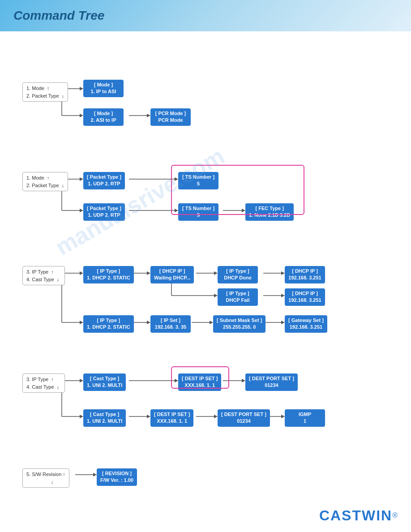 The width and height of the screenshot is (411, 532). I want to click on nav-ip-cast-type2: 3. IP Type ↑ 4. Cast Type ↓, so click(44, 383).